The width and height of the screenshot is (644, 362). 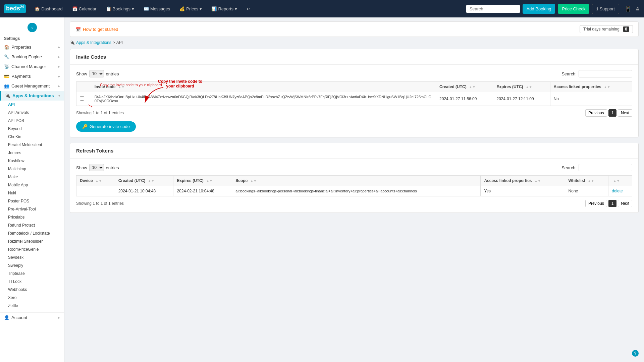 I want to click on bookings-icon: 📋, so click(x=109, y=9).